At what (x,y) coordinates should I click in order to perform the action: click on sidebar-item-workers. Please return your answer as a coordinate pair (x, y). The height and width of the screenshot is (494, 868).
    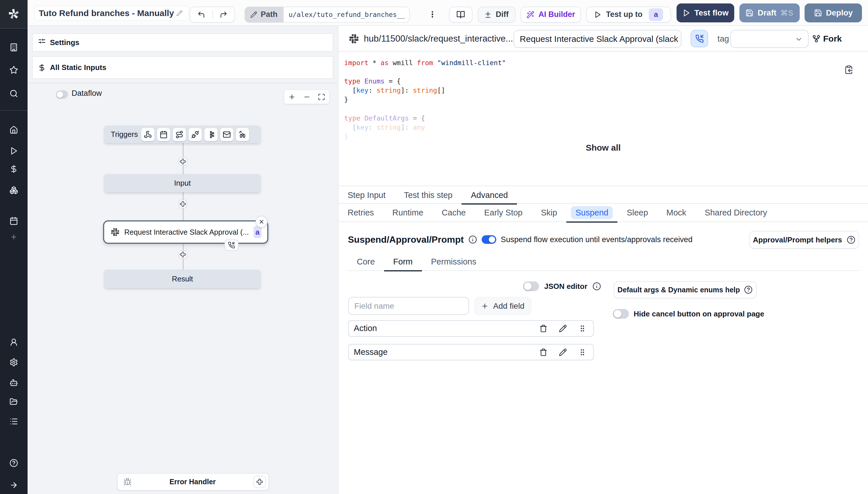
    Looking at the image, I should click on (14, 383).